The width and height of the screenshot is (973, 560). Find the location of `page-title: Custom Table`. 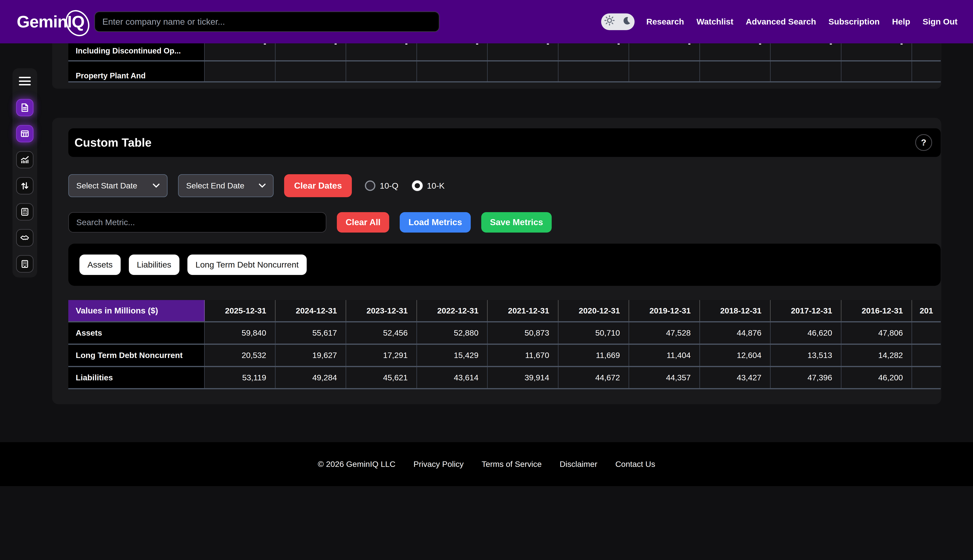

page-title: Custom Table is located at coordinates (113, 142).